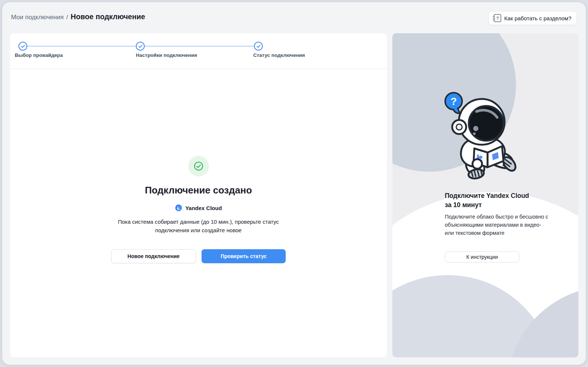 This screenshot has width=588, height=367. I want to click on page-title: Новое подключение, so click(108, 17).